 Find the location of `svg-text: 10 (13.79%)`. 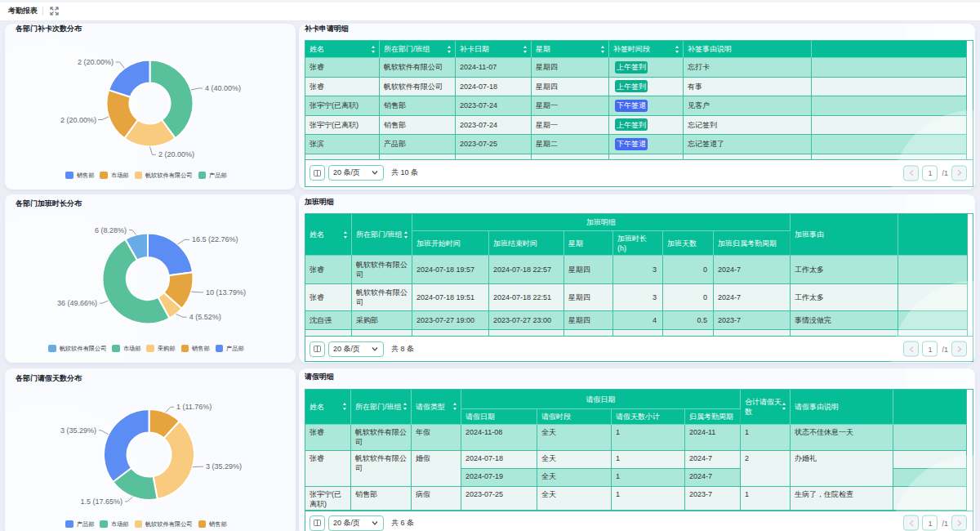

svg-text: 10 (13.79%) is located at coordinates (225, 292).